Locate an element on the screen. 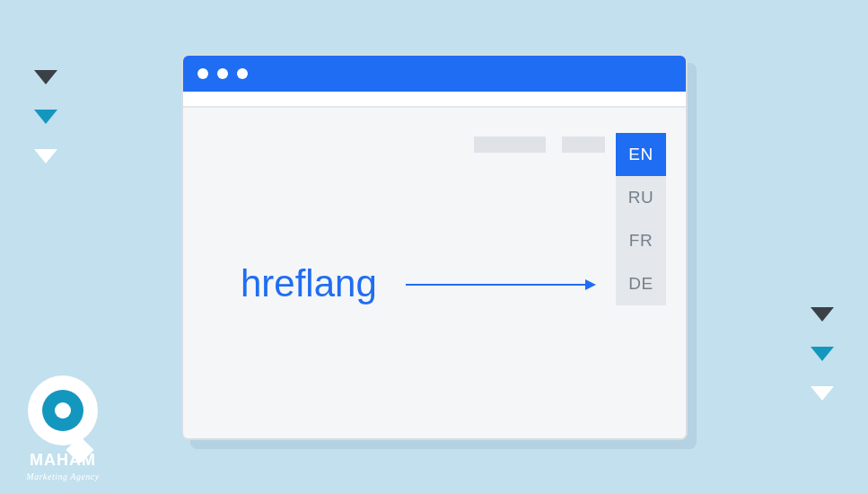 The image size is (868, 494). logo-subtitle: Marketing Agency is located at coordinates (63, 476).